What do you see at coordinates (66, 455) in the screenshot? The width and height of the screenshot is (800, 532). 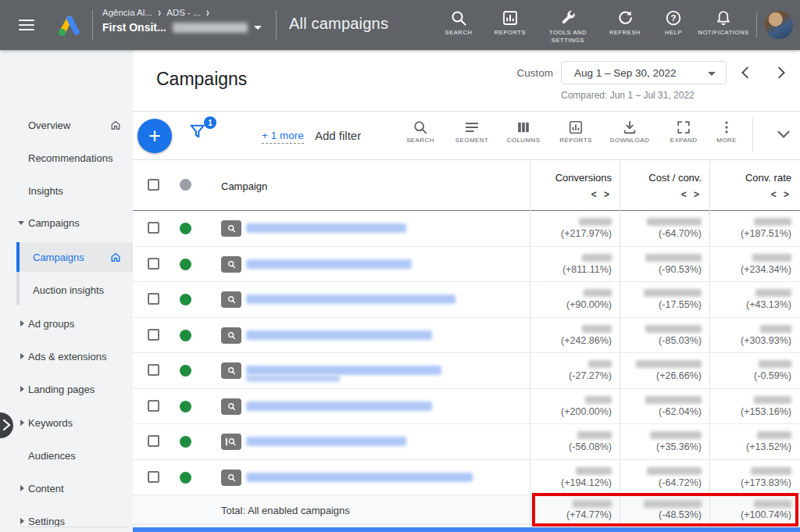 I see `sidebar-item-audiences: Audiences` at bounding box center [66, 455].